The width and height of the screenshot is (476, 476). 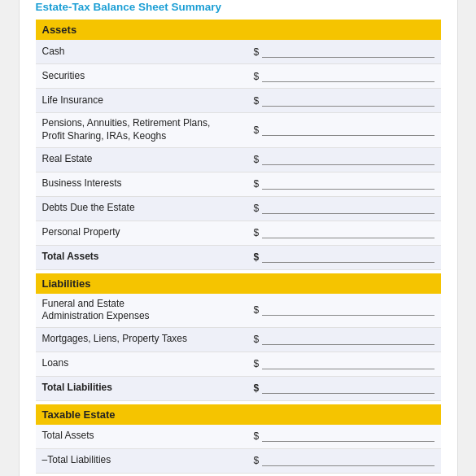 What do you see at coordinates (344, 364) in the screenshot?
I see `row-value-liabilities-2: $` at bounding box center [344, 364].